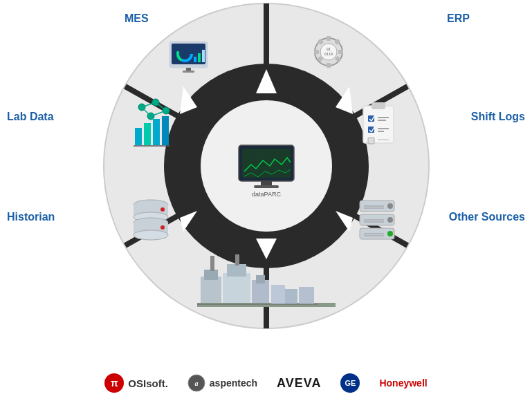 This screenshot has width=532, height=401. I want to click on ge-icon: GE, so click(350, 383).